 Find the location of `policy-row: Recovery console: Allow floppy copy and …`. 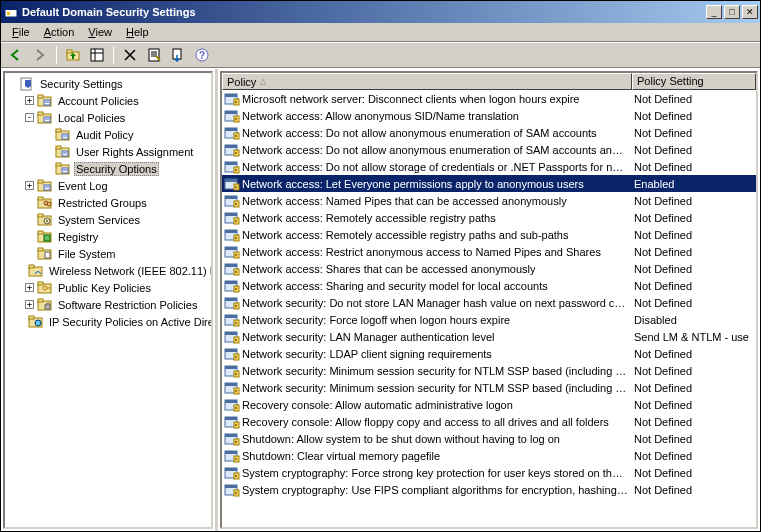

policy-row: Recovery console: Allow floppy copy and … is located at coordinates (489, 422).